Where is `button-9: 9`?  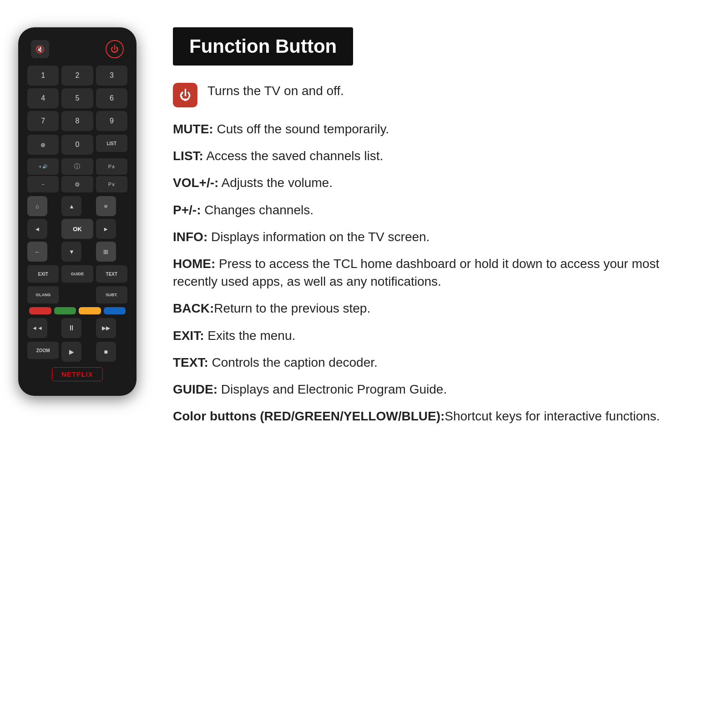 button-9: 9 is located at coordinates (112, 121).